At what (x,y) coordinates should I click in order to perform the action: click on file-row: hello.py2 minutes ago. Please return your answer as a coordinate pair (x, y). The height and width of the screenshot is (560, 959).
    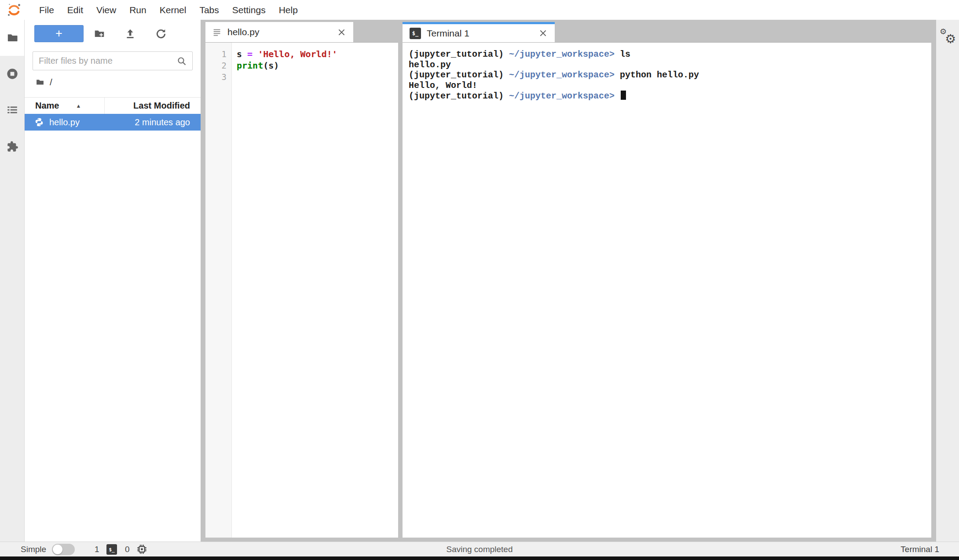
    Looking at the image, I should click on (113, 122).